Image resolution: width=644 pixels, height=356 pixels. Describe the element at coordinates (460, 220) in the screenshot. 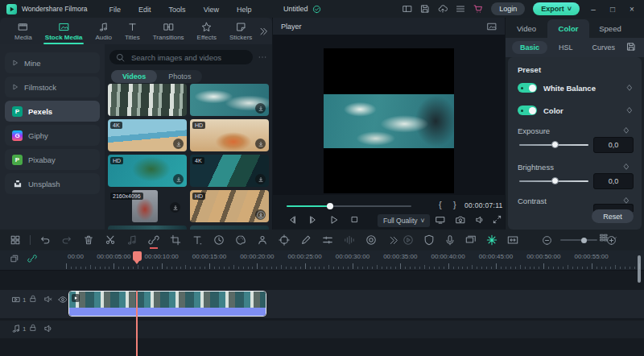

I see `camera-snapshot-icon` at that location.